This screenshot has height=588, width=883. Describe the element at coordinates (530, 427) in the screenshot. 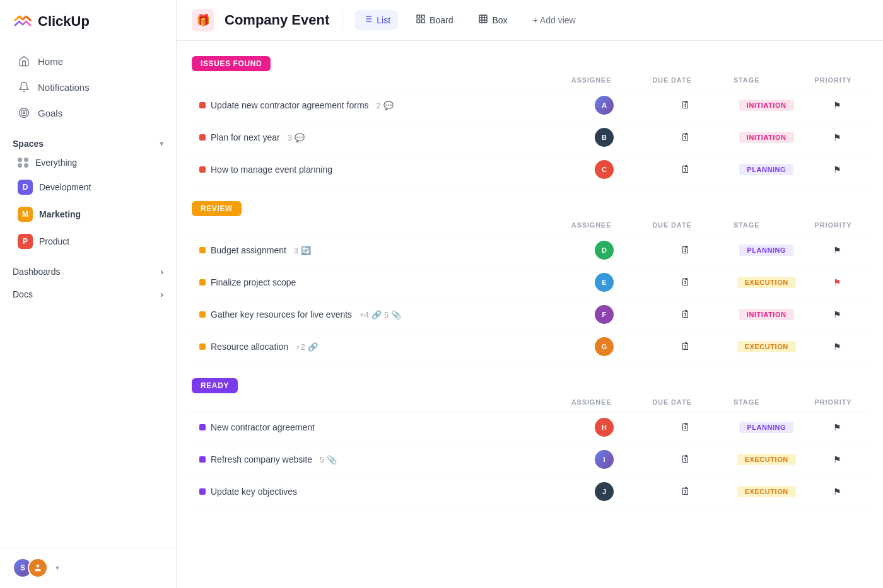

I see `table-row: New contractor agreement H 🗓 PLANNING` at that location.